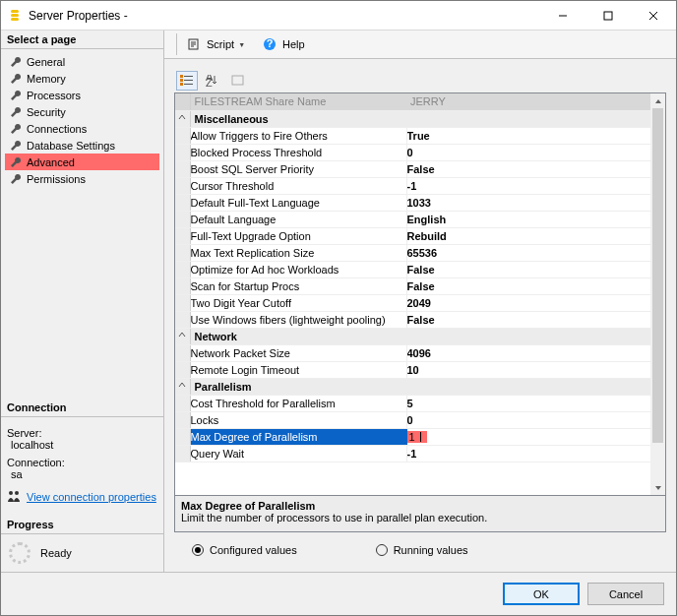 This screenshot has width=677, height=616. I want to click on property-label: Query Wait, so click(298, 453).